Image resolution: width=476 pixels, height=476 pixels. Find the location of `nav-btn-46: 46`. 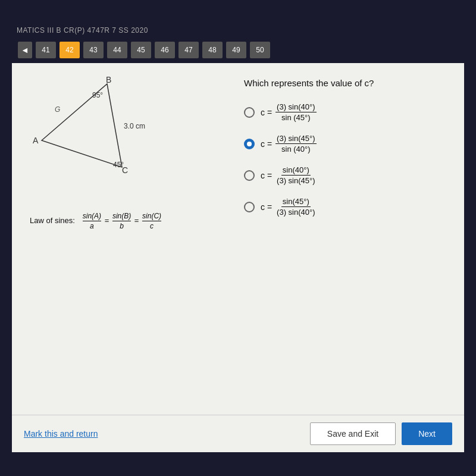

nav-btn-46: 46 is located at coordinates (165, 50).